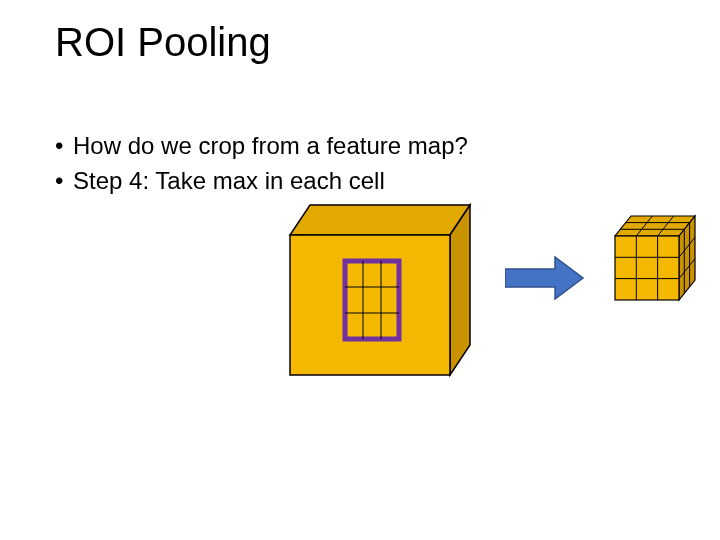 The image size is (720, 540). Describe the element at coordinates (370, 290) in the screenshot. I see `feature-map-cube` at that location.